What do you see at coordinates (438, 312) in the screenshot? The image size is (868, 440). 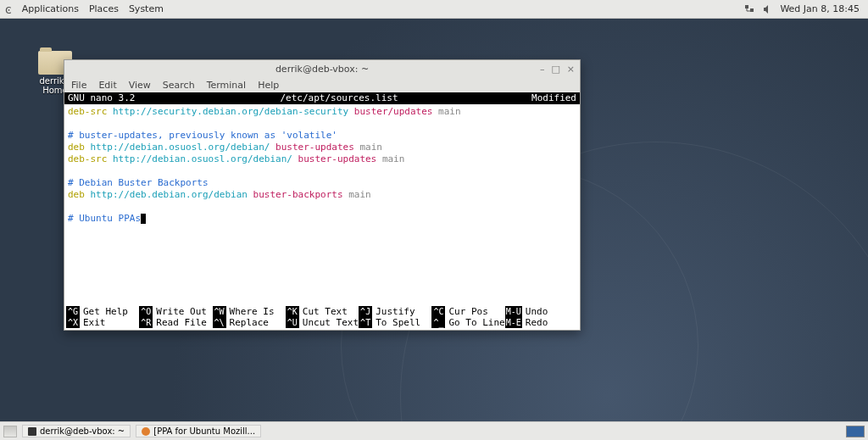 I see `nano-key: ^C` at bounding box center [438, 312].